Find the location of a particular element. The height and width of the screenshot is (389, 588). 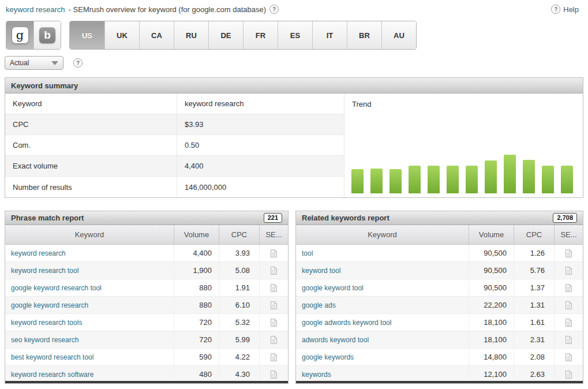

tab-country-it: IT is located at coordinates (329, 35).